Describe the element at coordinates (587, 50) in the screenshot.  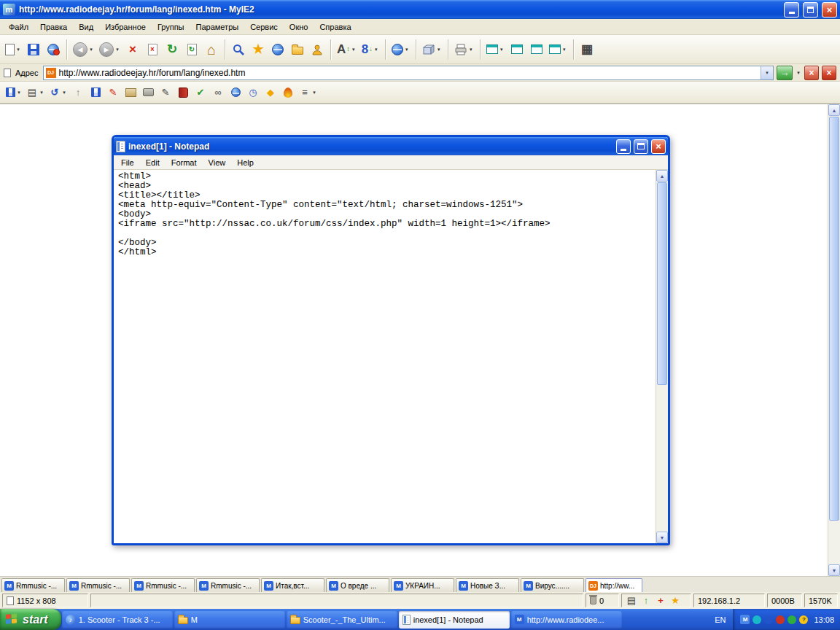
I see `grid-view-button: ▦` at that location.